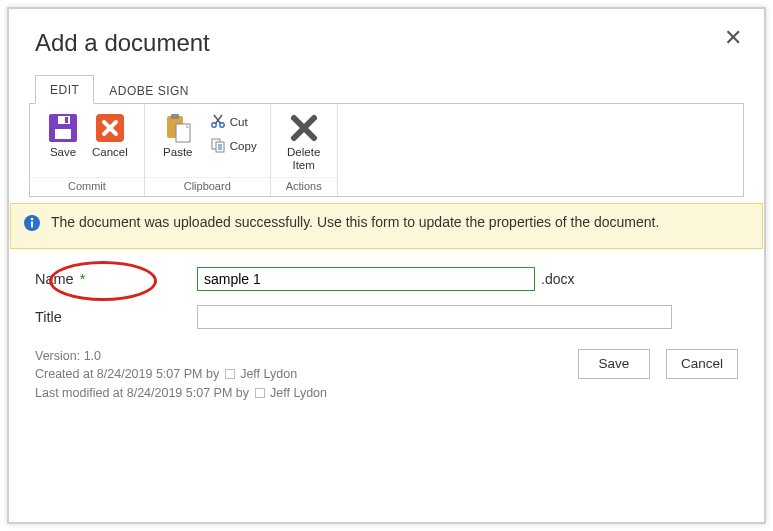 The width and height of the screenshot is (773, 531). Describe the element at coordinates (434, 317) in the screenshot. I see `title-input` at that location.